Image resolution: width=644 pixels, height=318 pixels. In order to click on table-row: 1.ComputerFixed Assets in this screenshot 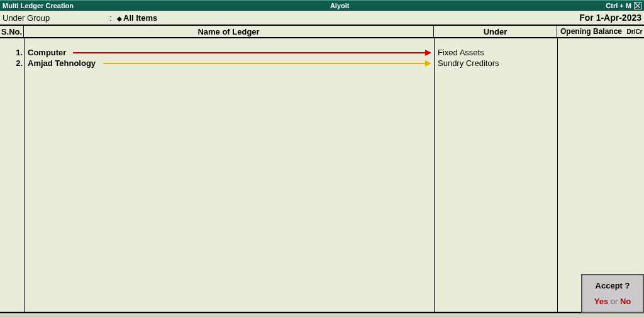, I will do `click(322, 53)`.